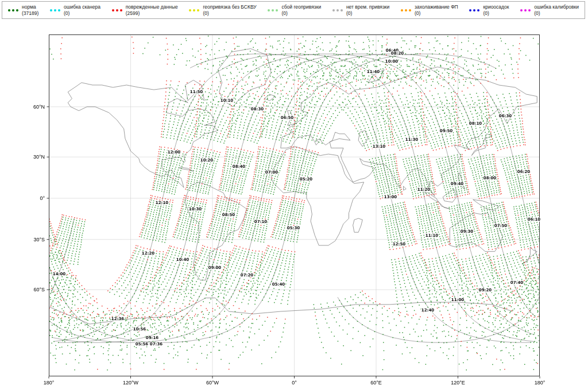 This screenshot has height=389, width=588. Describe the element at coordinates (261, 222) in the screenshot. I see `granule-time-label: 07:10` at that location.